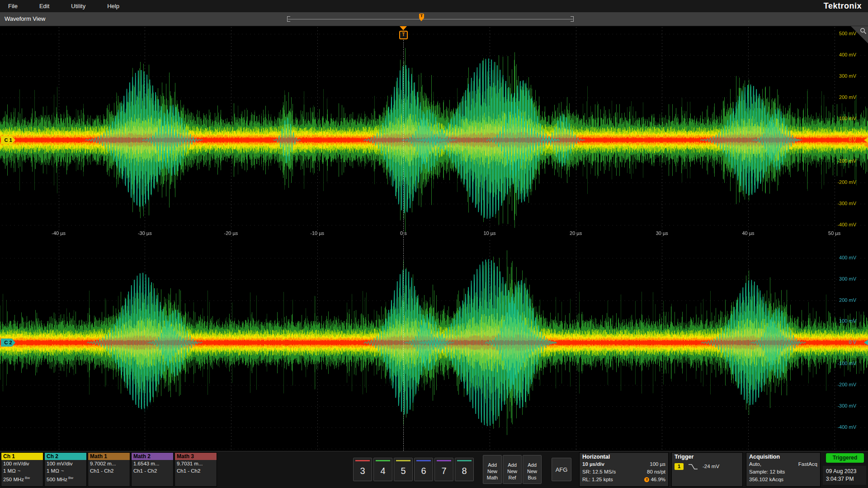  Describe the element at coordinates (424, 469) in the screenshot. I see `channel-button-6: 6` at that location.